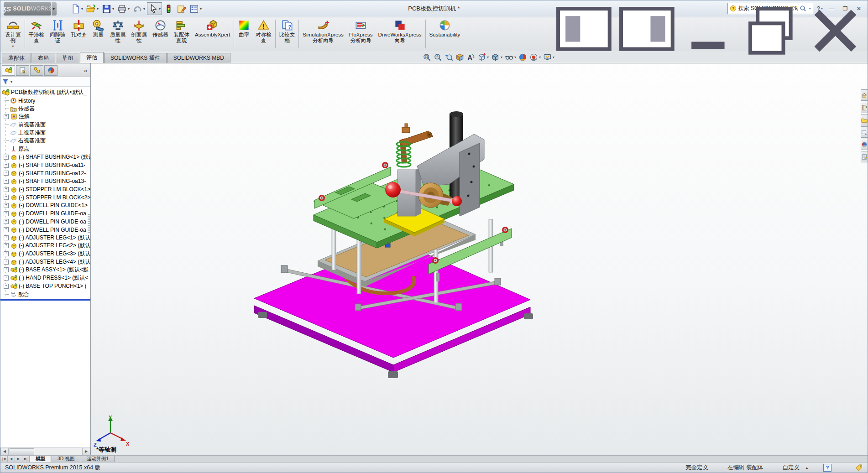 The image size is (868, 473). Describe the element at coordinates (182, 35) in the screenshot. I see `ribbon-assembly-visual: 装配体 直观` at that location.